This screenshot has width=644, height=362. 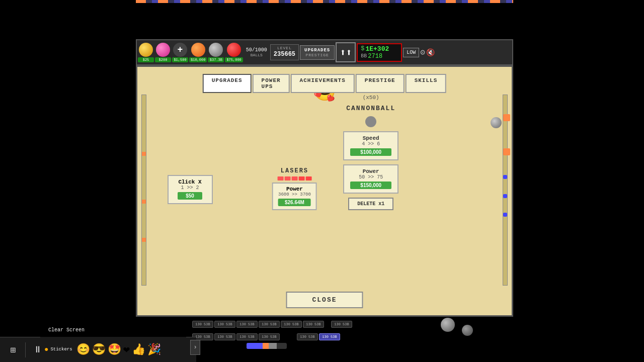 I want to click on sticker-bar: ● Stickers 😊 😎 🤩 ❤️ 👍 🎉, so click(x=113, y=349).